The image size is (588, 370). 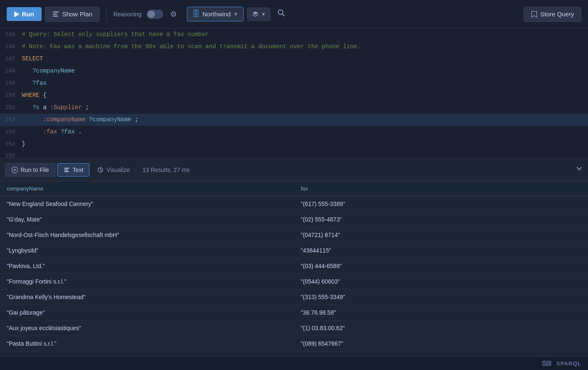 What do you see at coordinates (294, 220) in the screenshot?
I see `table-row: "G'day, Mate""(02) 555-4873"` at bounding box center [294, 220].